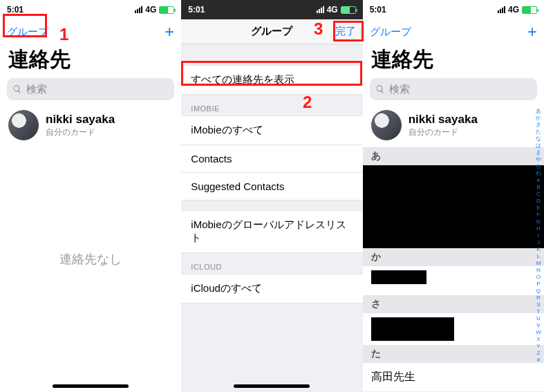 The image size is (544, 392). What do you see at coordinates (538, 243) in the screenshot?
I see `section-index: あかさたなはまやらわABCDEFGHIJKLMNOPQRSTUVWXYZ#` at bounding box center [538, 243].